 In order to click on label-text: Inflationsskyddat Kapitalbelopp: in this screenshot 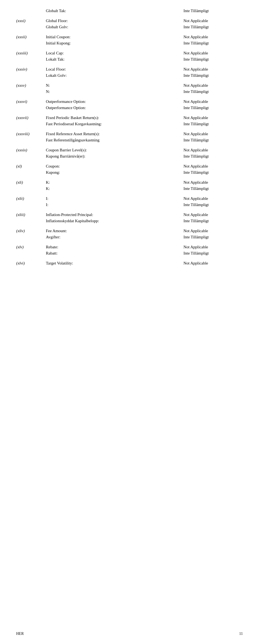, I will do `click(72, 221)`.